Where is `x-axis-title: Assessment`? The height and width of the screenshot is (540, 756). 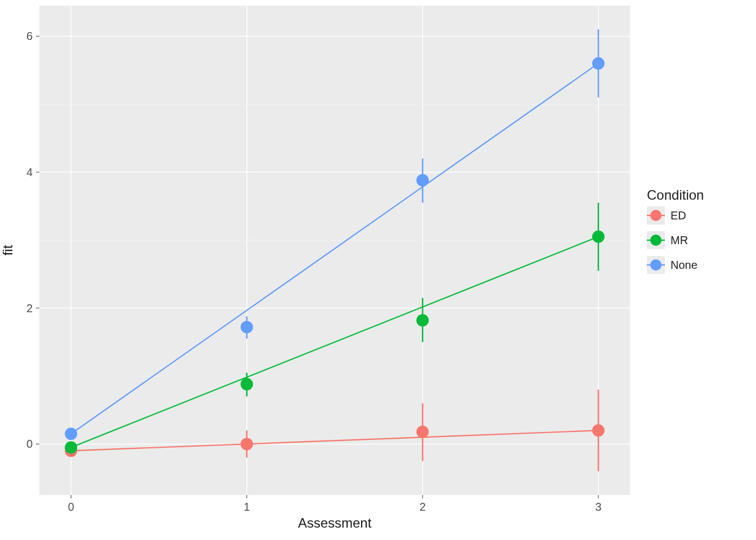 x-axis-title: Assessment is located at coordinates (335, 523).